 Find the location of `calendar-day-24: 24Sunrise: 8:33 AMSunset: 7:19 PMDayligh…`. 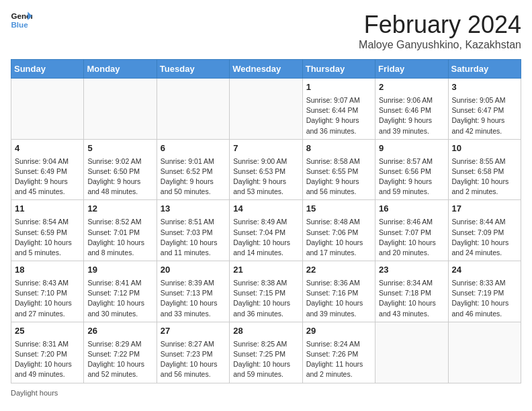

calendar-day-24: 24Sunrise: 8:33 AMSunset: 7:19 PMDayligh… is located at coordinates (484, 291).